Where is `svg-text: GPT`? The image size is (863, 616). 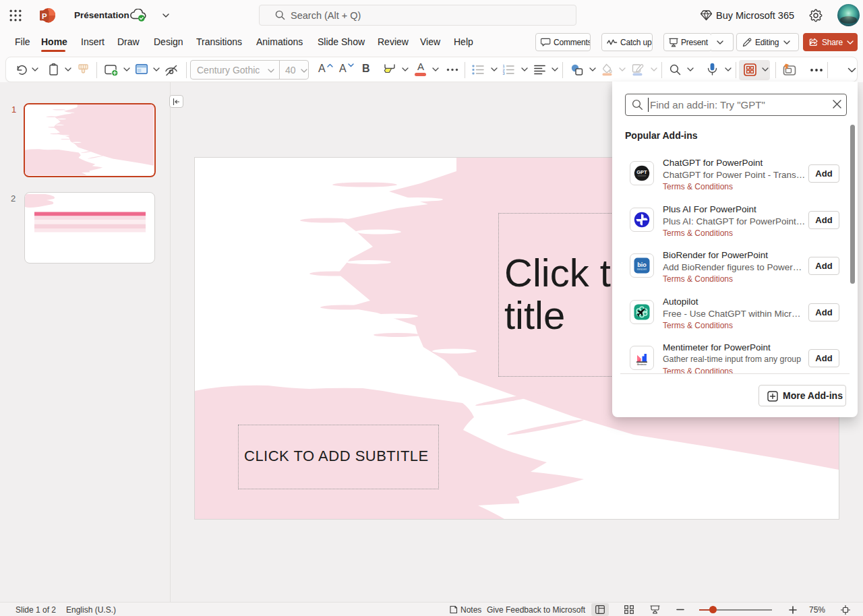
svg-text: GPT is located at coordinates (642, 173).